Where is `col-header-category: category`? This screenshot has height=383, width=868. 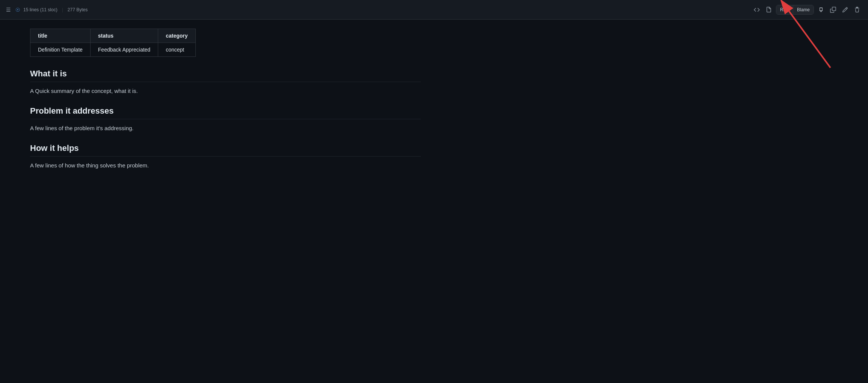
col-header-category: category is located at coordinates (177, 36).